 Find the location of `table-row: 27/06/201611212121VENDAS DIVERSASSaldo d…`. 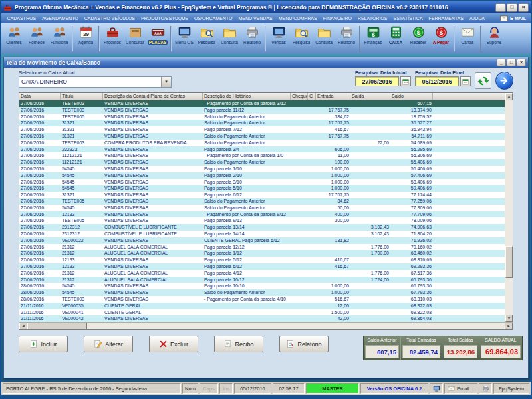

table-row: 27/06/201611212121VENDAS DIVERSASSaldo d… is located at coordinates (262, 162).